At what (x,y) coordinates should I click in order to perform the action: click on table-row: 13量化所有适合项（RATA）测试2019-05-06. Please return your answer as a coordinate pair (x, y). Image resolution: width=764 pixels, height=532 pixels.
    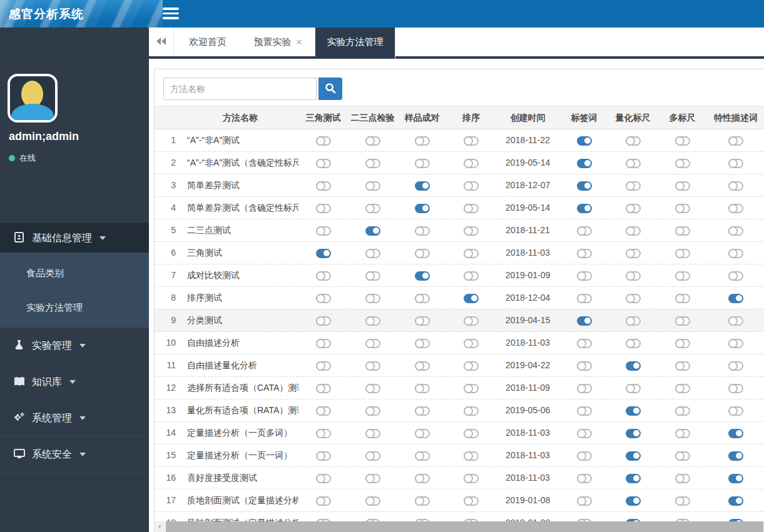
    Looking at the image, I should click on (459, 411).